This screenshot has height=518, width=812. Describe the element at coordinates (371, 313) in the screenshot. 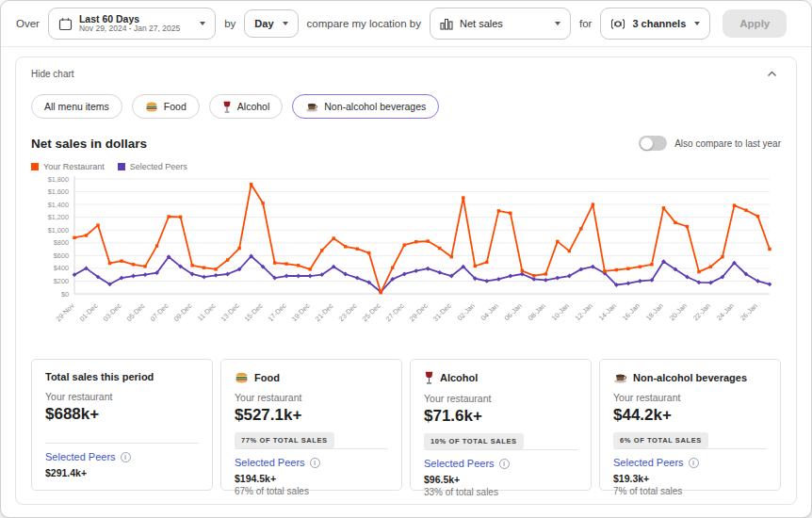

I see `svg-text: 25-Dec` at that location.